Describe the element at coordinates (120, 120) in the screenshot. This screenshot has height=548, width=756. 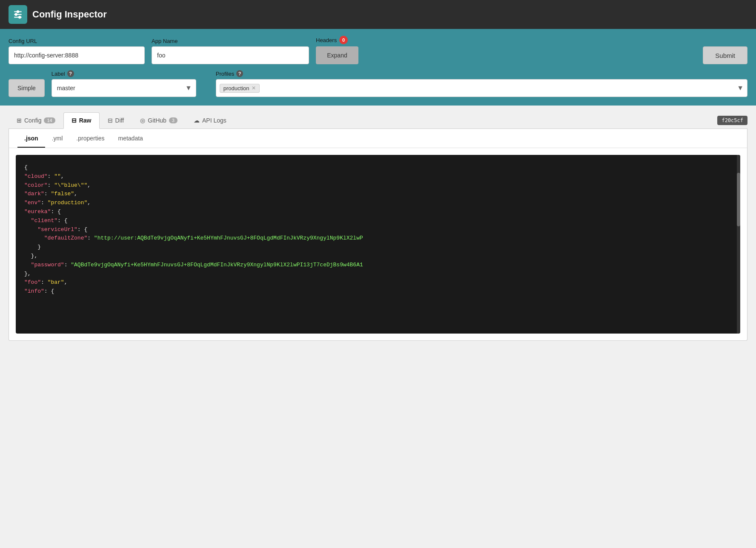
I see `tab-diff-label: Diff` at that location.